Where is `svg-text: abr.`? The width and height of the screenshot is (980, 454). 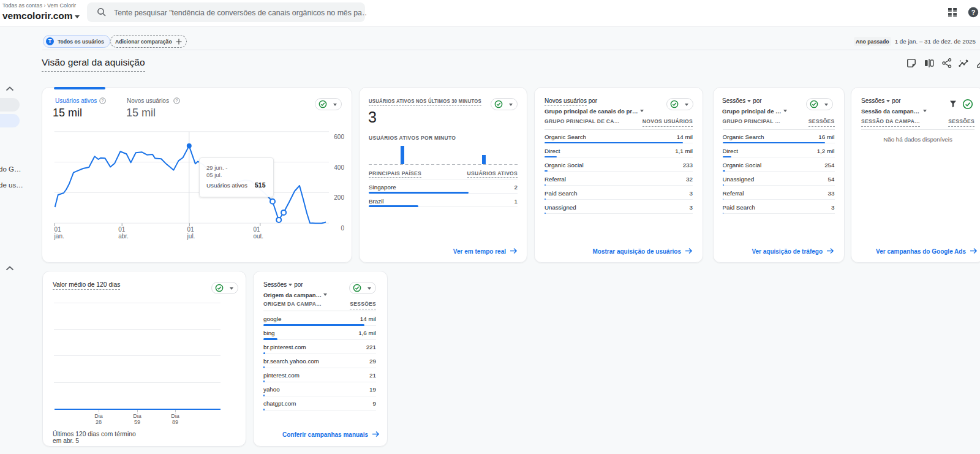
svg-text: abr. is located at coordinates (124, 236).